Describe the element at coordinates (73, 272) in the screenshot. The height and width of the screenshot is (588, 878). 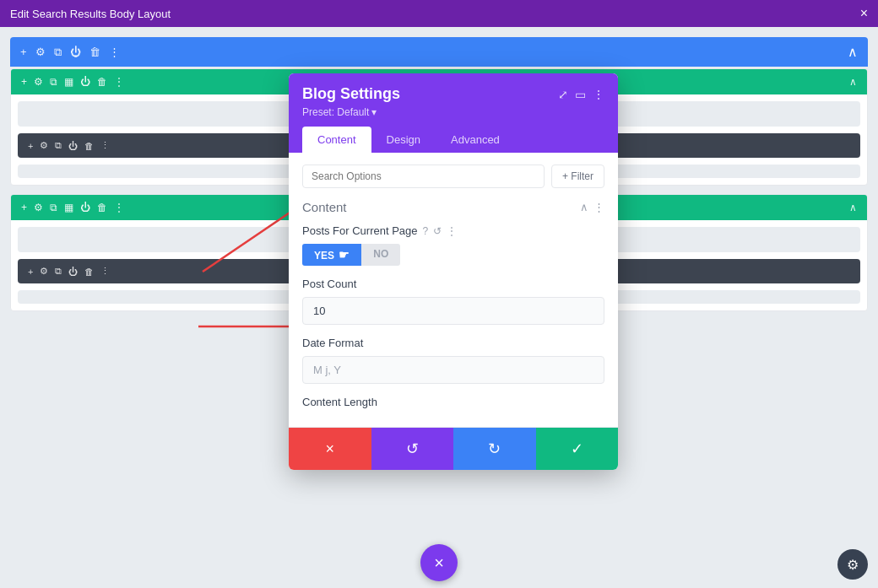
I see `s2-inner-power-icon: ⏻` at that location.